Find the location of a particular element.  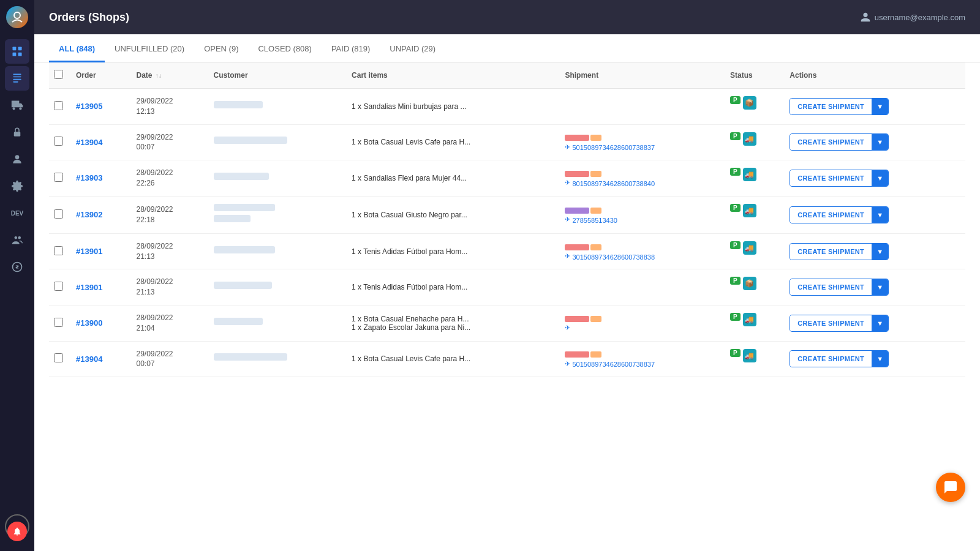

table-row: #1390128/09/202221:131 x Tenis Adidas Fú… is located at coordinates (507, 251).